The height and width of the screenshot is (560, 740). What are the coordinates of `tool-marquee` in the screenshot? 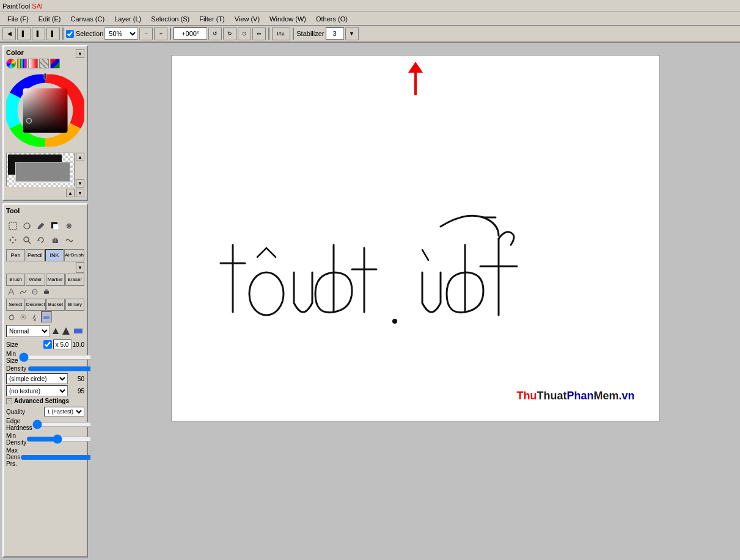 It's located at (13, 226).